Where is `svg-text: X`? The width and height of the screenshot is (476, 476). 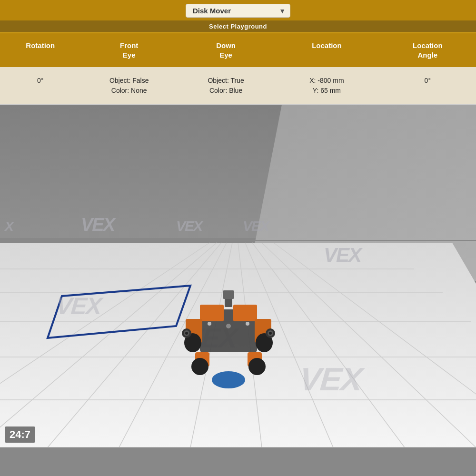 svg-text: X is located at coordinates (10, 227).